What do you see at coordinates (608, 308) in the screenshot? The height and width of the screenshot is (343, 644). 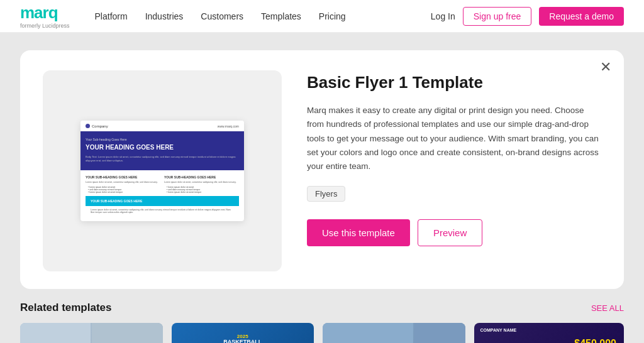 I see `see-all-link: SEE ALL` at bounding box center [608, 308].